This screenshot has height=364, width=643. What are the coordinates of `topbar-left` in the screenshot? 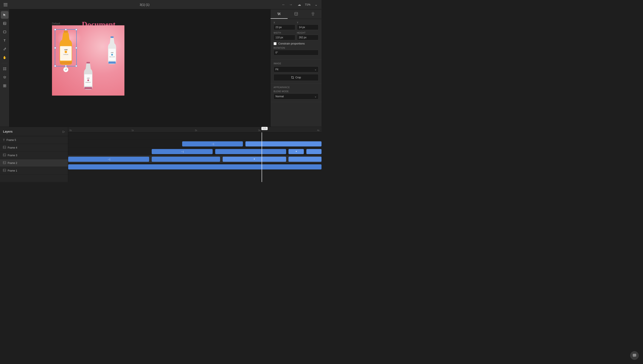 It's located at (6, 5).